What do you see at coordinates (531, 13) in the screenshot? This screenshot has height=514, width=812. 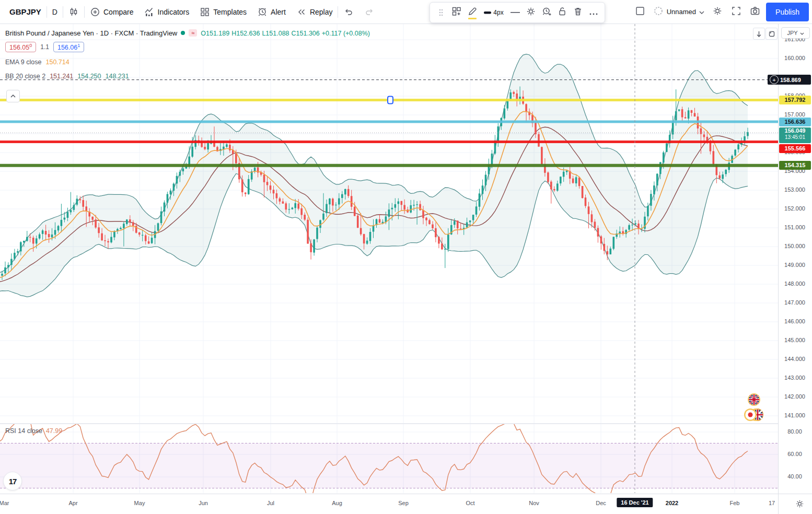 I see `drawing-settings-button` at bounding box center [531, 13].